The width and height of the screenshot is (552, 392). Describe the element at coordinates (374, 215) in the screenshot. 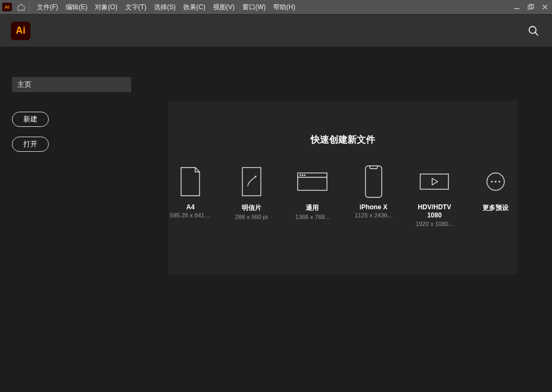

I see `preset-sub: 1125 x 2436...` at that location.